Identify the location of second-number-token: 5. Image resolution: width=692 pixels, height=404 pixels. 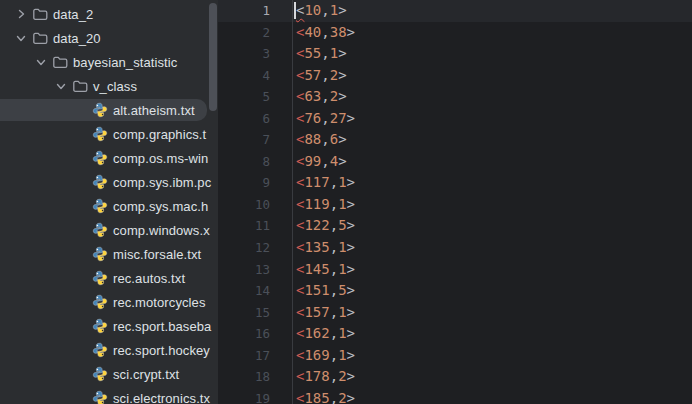
(342, 290).